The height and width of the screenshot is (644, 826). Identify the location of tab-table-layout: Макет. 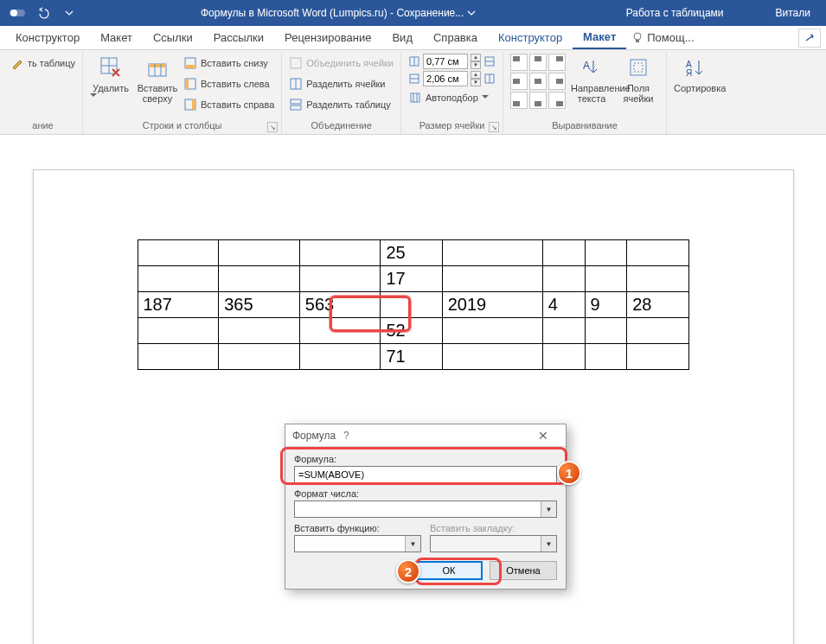
(599, 38).